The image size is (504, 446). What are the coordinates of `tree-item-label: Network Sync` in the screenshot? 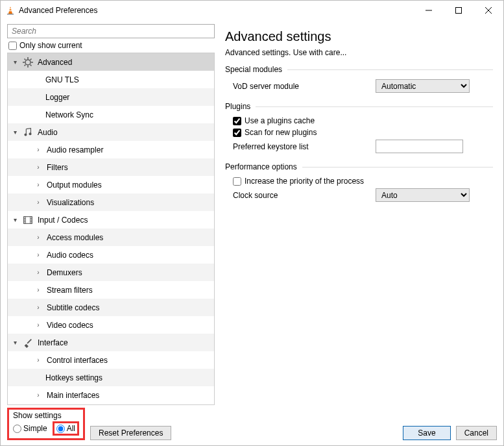 It's located at (69, 115).